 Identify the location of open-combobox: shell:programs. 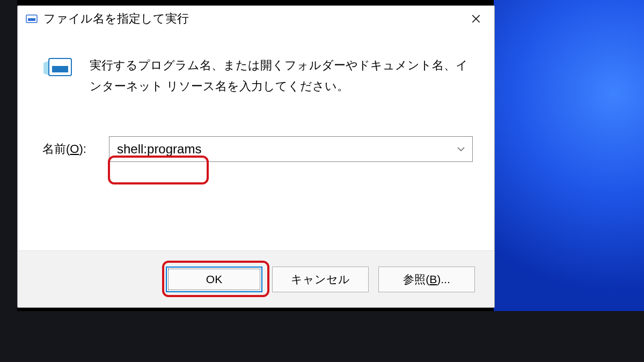
(291, 149).